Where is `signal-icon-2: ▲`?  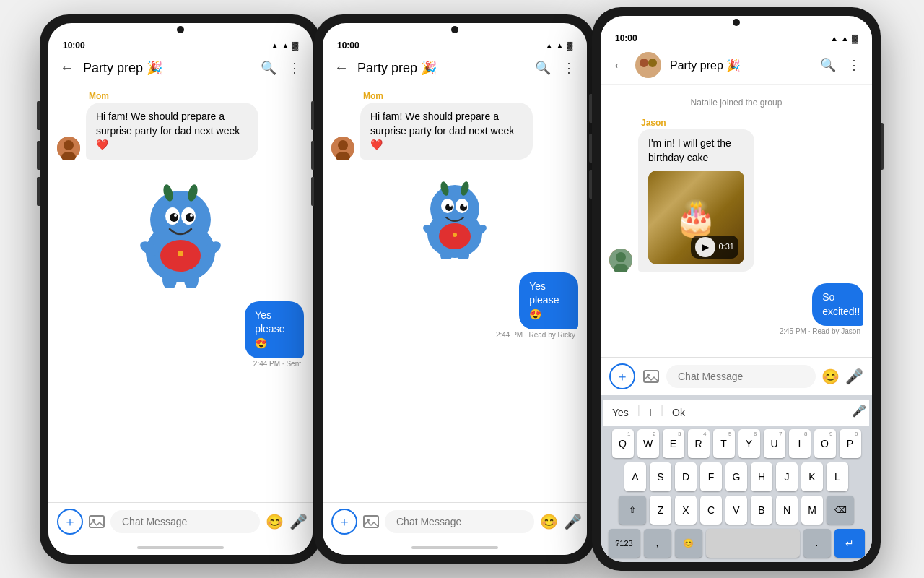 signal-icon-2: ▲ is located at coordinates (549, 46).